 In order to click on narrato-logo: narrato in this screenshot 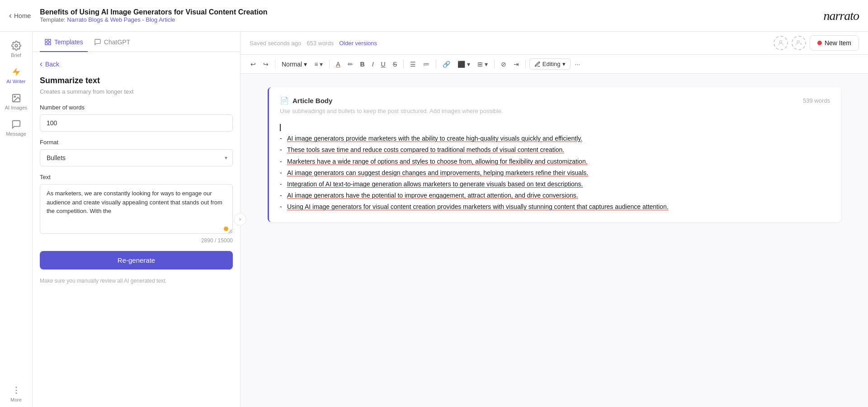, I will do `click(841, 16)`.